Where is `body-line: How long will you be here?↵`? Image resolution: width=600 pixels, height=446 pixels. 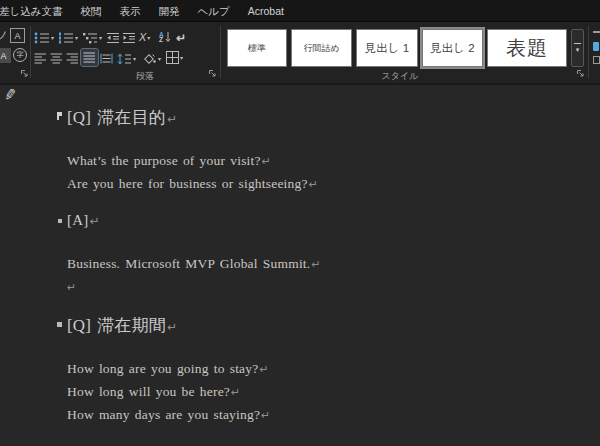 body-line: How long will you be here?↵ is located at coordinates (154, 392).